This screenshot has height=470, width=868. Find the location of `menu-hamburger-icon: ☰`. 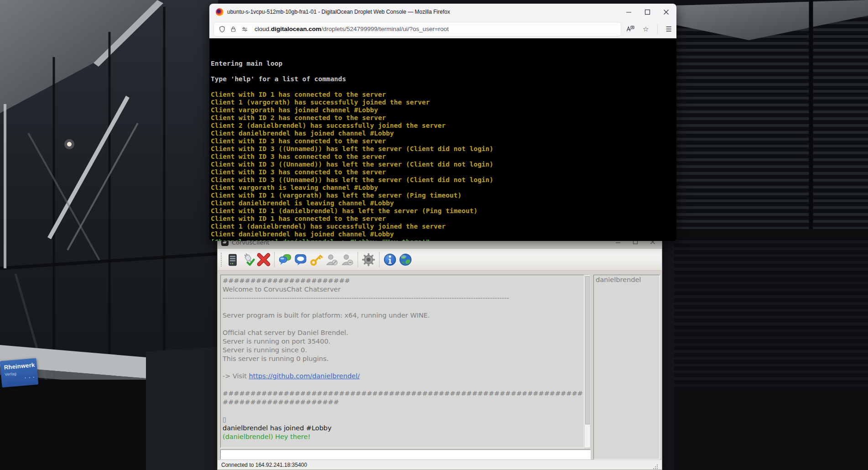

menu-hamburger-icon: ☰ is located at coordinates (669, 29).